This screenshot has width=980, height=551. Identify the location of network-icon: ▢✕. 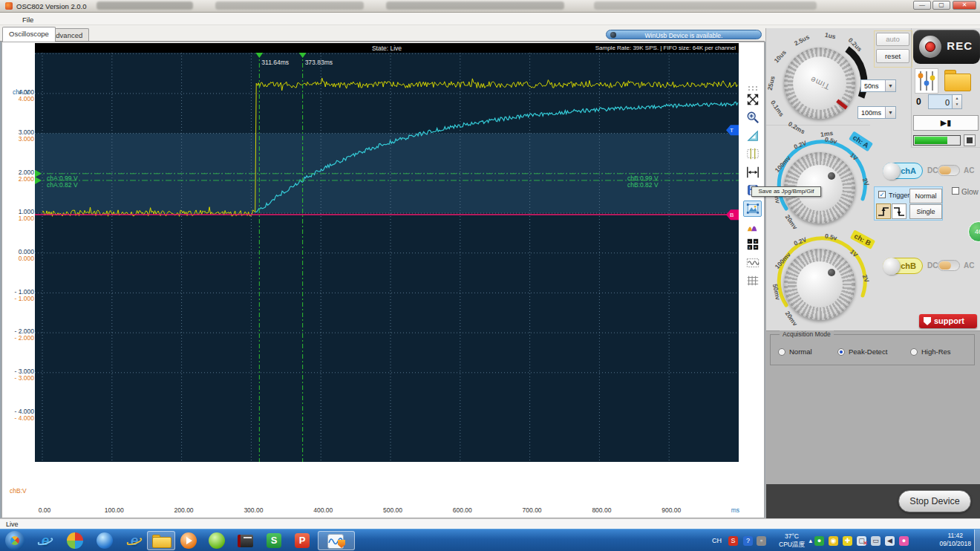
(861, 541).